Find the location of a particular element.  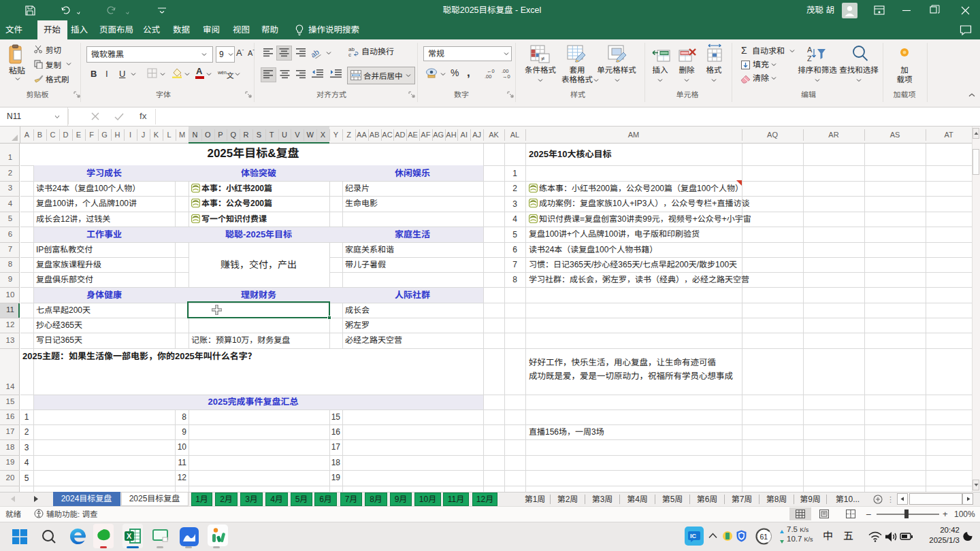

svg-text: IC is located at coordinates (693, 536).